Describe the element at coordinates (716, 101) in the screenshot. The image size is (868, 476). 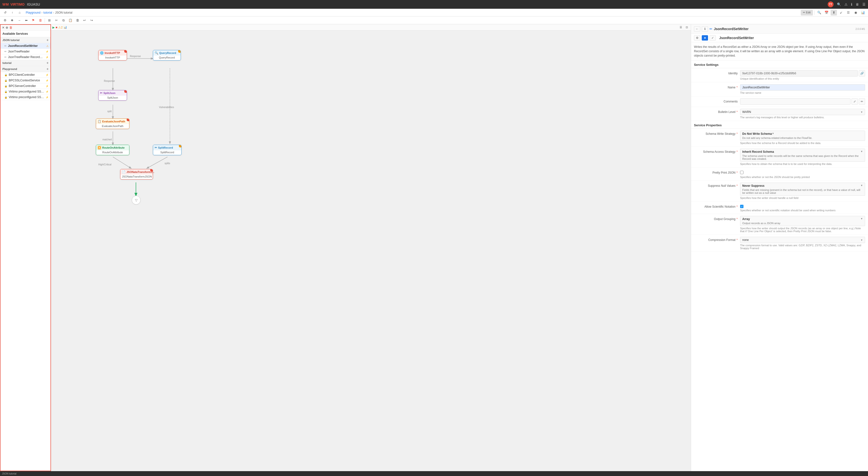
I see `comments-label: Comments` at that location.